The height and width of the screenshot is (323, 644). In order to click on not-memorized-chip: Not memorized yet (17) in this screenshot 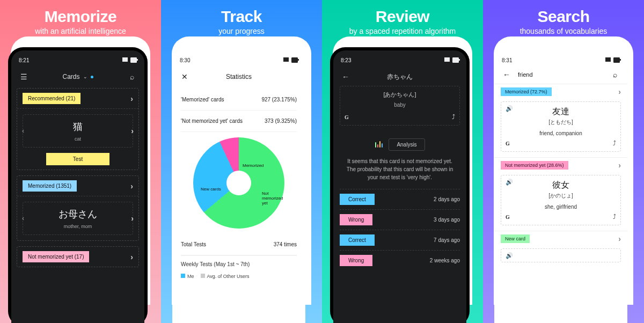, I will do `click(56, 256)`.